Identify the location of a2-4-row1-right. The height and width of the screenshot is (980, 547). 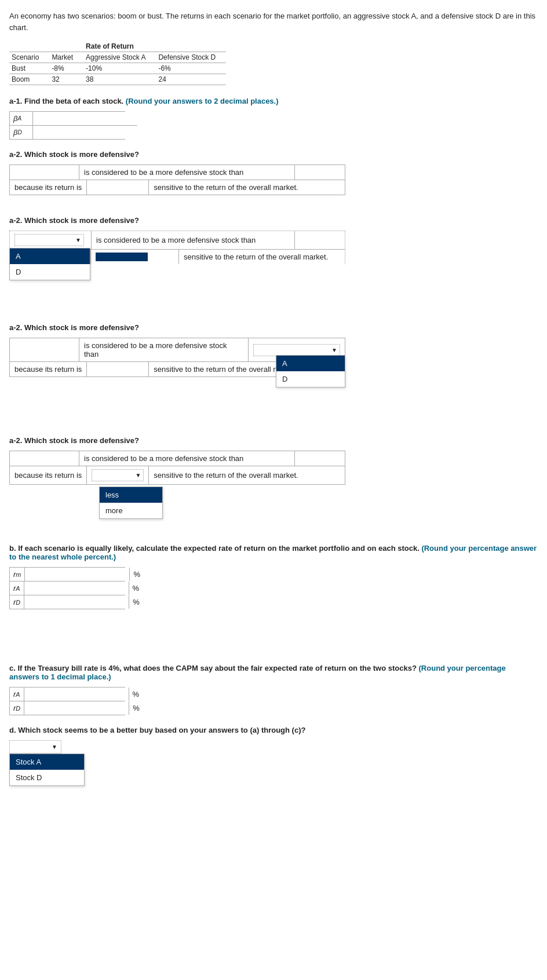
(320, 459).